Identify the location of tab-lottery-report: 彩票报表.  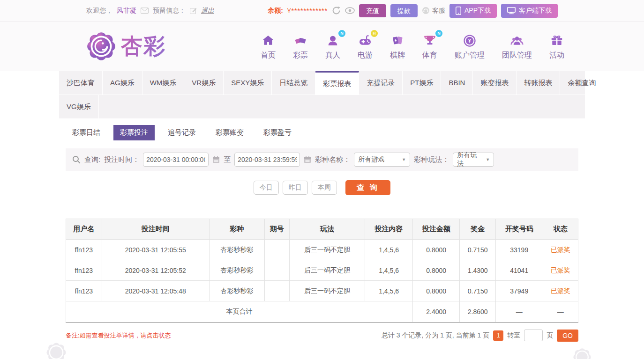
(337, 83).